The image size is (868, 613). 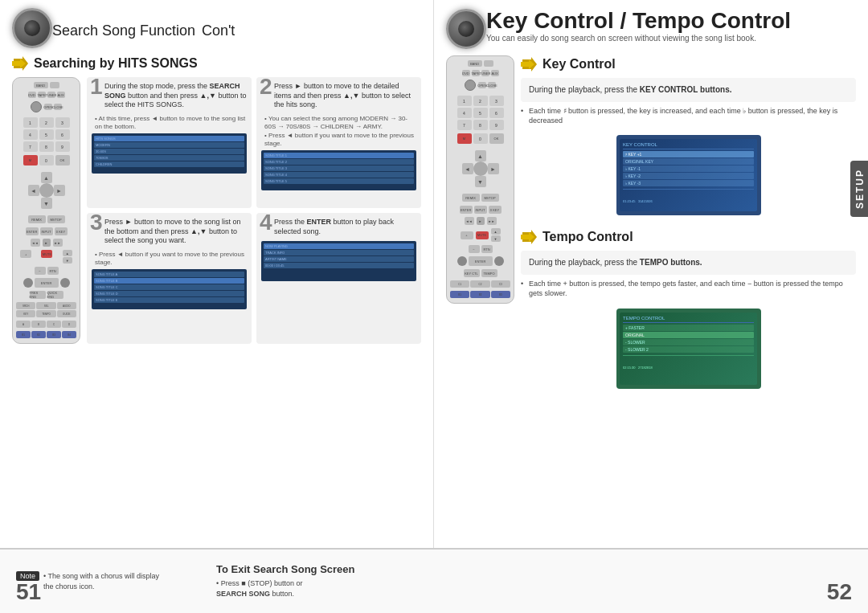 What do you see at coordinates (688, 320) in the screenshot?
I see `tempo-screen-label: TEMPO CONTROL` at bounding box center [688, 320].